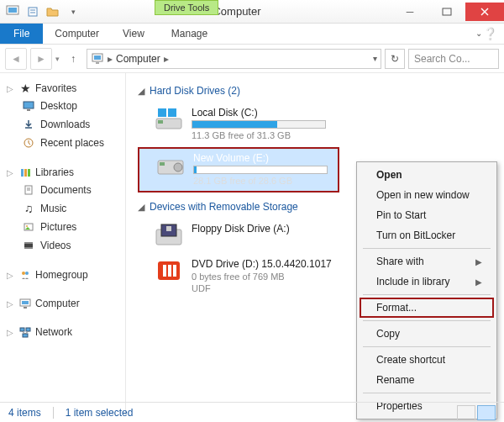 The image size is (504, 422). I want to click on drive-free-text: 11.3 GB free of 31.3 GB, so click(259, 135).